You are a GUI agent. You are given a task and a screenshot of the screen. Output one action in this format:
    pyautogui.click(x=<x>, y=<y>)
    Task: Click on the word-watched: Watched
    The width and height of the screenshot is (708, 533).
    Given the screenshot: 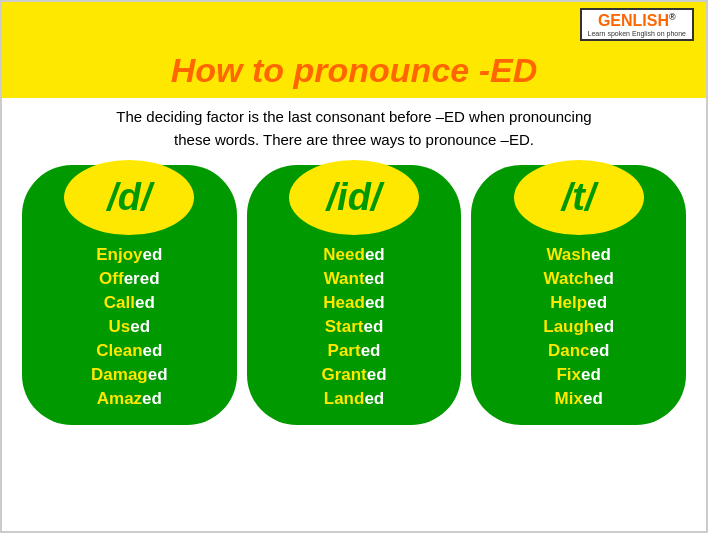 What is the action you would take?
    pyautogui.click(x=579, y=279)
    